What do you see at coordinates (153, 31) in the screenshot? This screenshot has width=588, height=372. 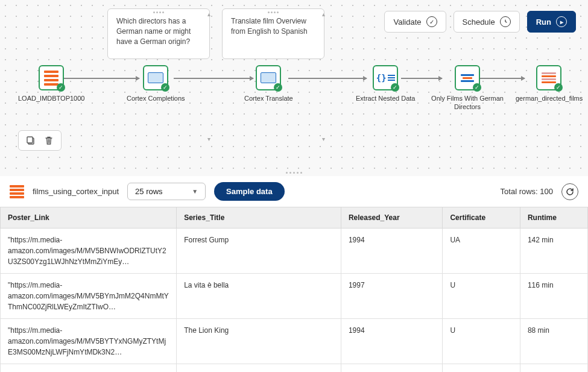 I see `annotation-text: Which directors has a German name or mig…` at bounding box center [153, 31].